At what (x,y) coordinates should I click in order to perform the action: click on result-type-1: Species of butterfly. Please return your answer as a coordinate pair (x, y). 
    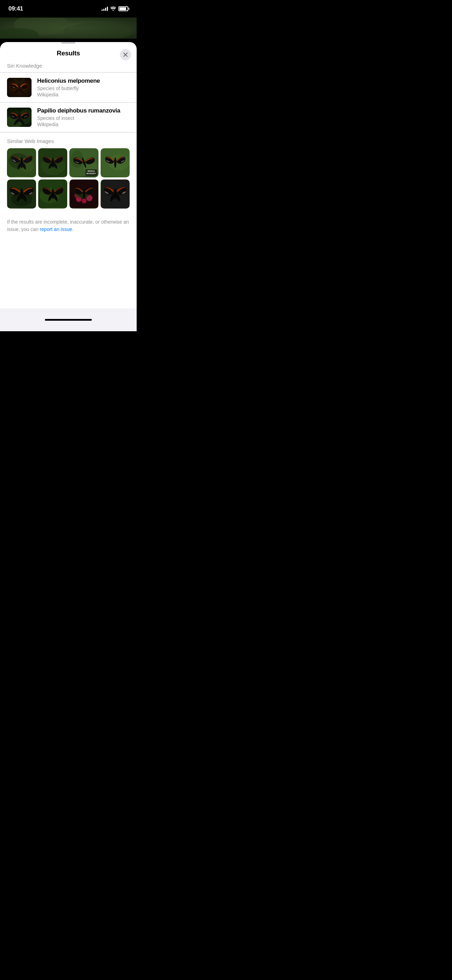
    Looking at the image, I should click on (84, 88).